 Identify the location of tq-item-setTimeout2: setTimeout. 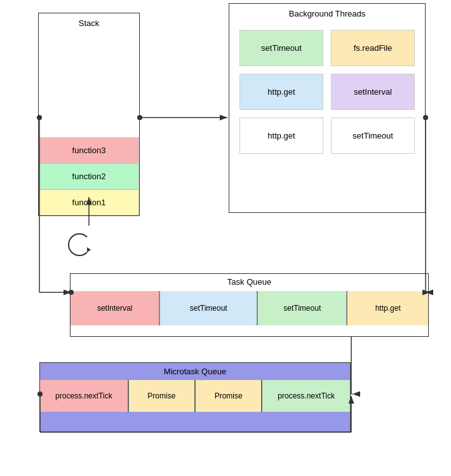
(302, 308).